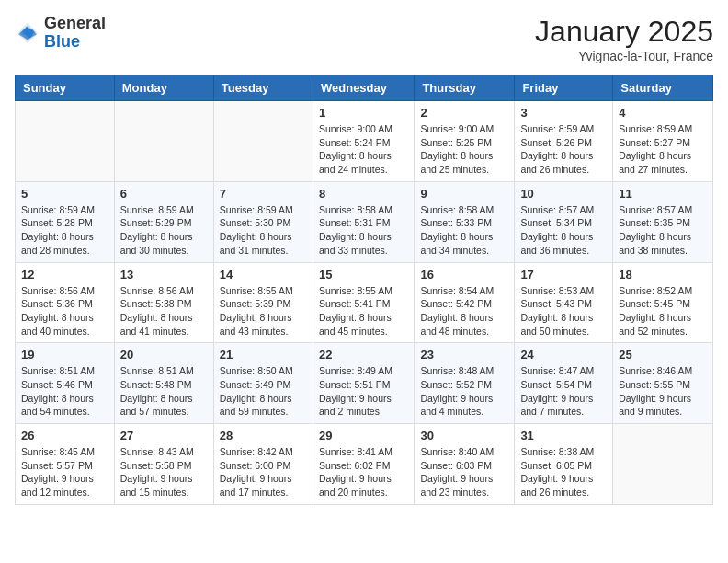 This screenshot has height=563, width=728. Describe the element at coordinates (465, 465) in the screenshot. I see `day-cell: 30Sunrise: 8:40 AM Sunset: 6:03 PM Dayli…` at that location.